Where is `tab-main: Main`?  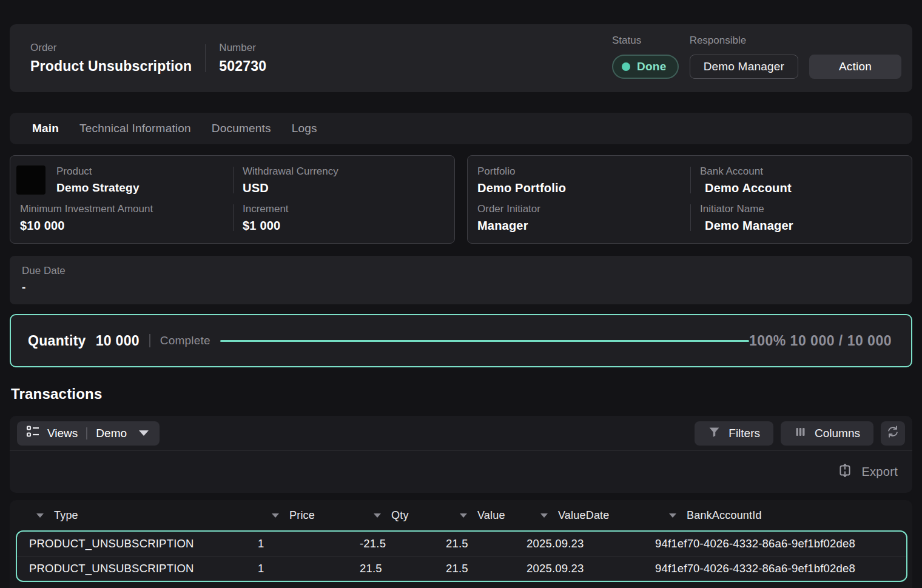 tab-main: Main is located at coordinates (45, 129).